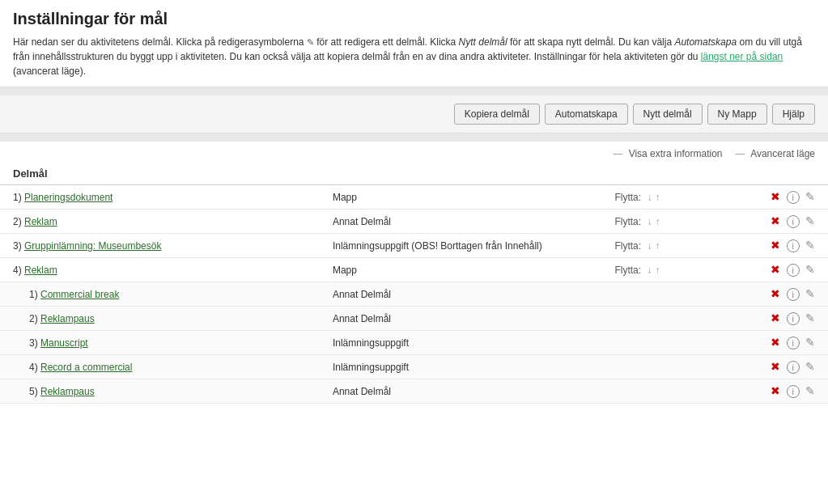 The height and width of the screenshot is (504, 828). Describe the element at coordinates (86, 367) in the screenshot. I see `delmål-link: Record a commercial` at that location.